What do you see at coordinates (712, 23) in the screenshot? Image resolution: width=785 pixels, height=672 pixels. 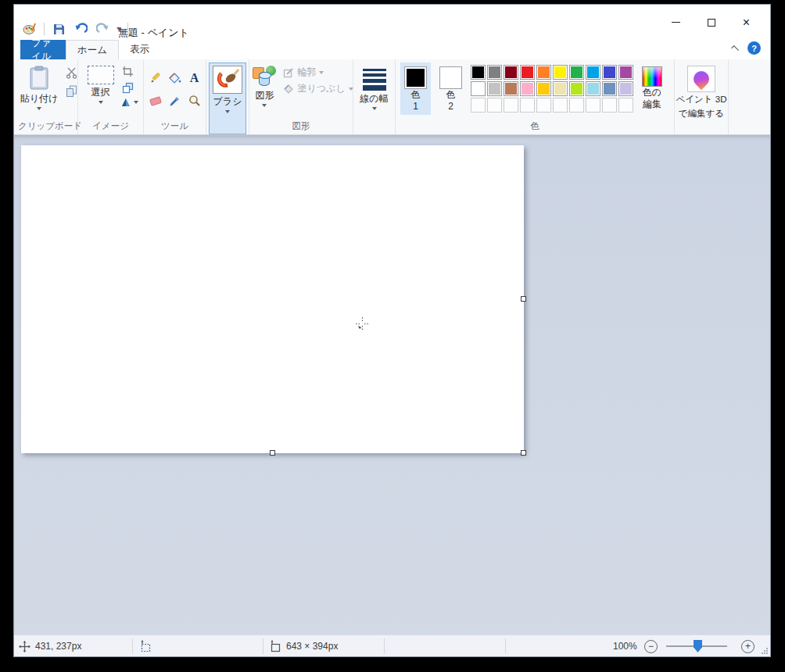 I see `maximize-icon` at bounding box center [712, 23].